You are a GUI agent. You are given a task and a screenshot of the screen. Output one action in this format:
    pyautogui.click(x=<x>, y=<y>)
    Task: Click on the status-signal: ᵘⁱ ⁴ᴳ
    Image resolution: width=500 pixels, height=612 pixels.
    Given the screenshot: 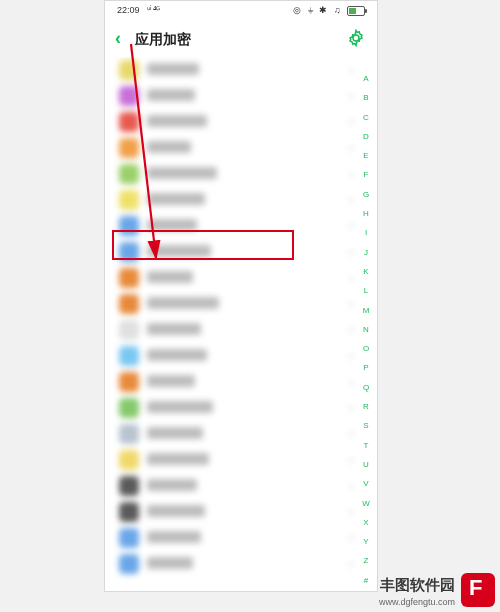 What is the action you would take?
    pyautogui.click(x=153, y=10)
    